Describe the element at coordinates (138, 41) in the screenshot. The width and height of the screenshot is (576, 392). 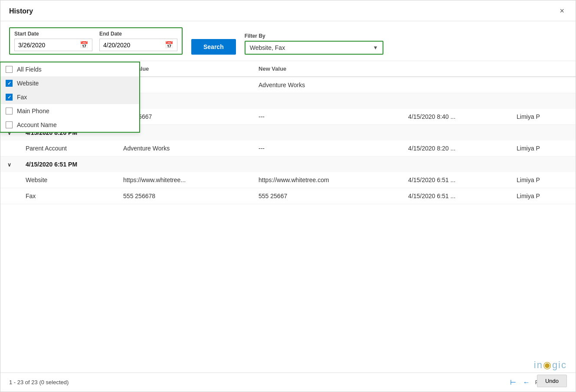
I see `end-date-field: End Date 📅` at that location.